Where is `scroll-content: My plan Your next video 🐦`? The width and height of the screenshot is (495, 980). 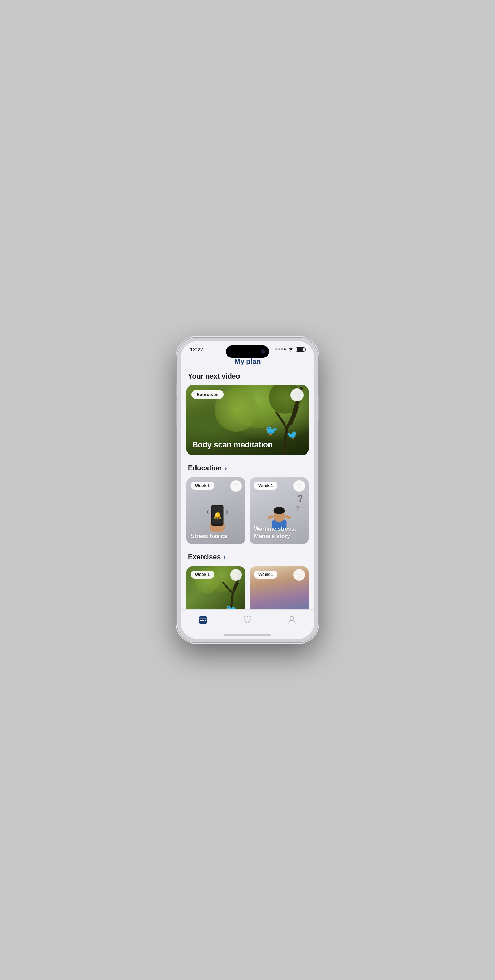 scroll-content: My plan Your next video 🐦 is located at coordinates (247, 497).